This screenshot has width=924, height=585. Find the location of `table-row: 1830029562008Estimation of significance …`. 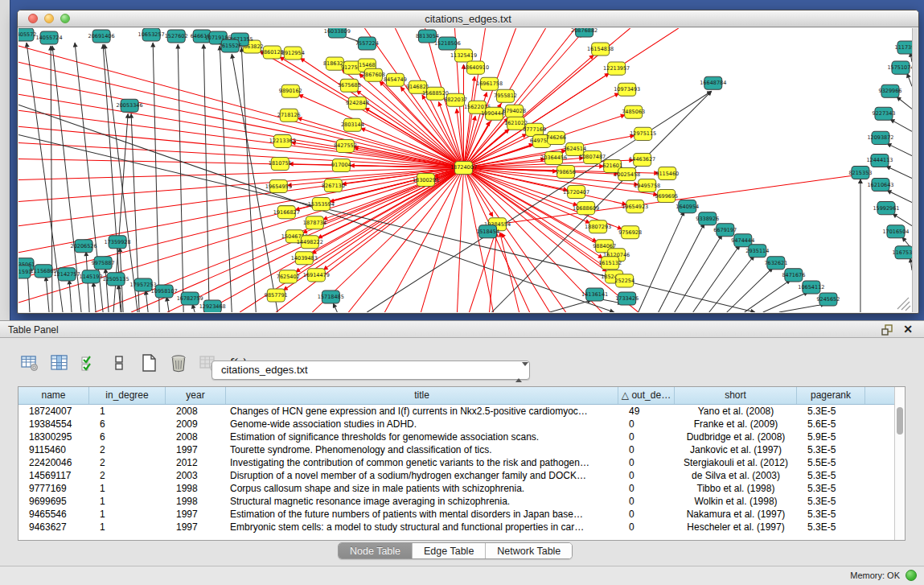

table-row: 1830029562008Estimation of significance … is located at coordinates (462, 437).